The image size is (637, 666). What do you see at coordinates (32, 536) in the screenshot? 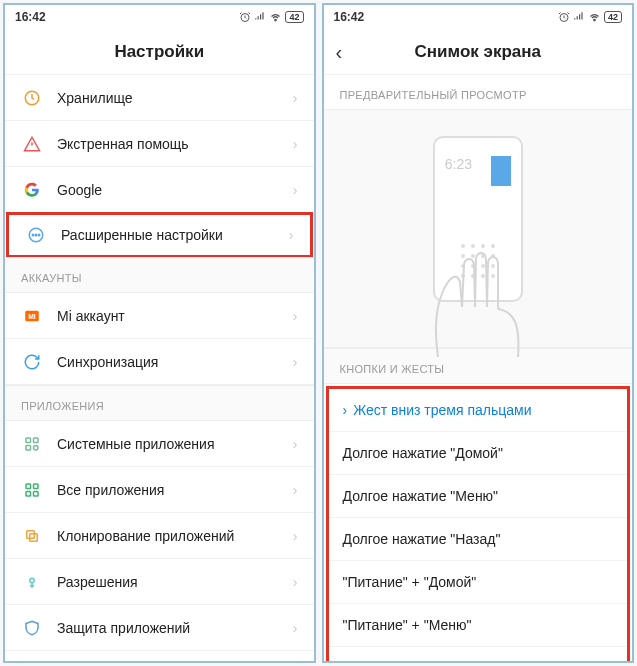
I see `clone-icon` at bounding box center [32, 536].